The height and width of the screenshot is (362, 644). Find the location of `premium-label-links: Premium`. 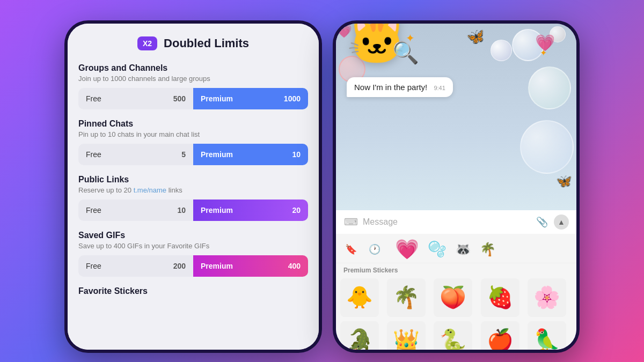

premium-label-links: Premium is located at coordinates (217, 210).